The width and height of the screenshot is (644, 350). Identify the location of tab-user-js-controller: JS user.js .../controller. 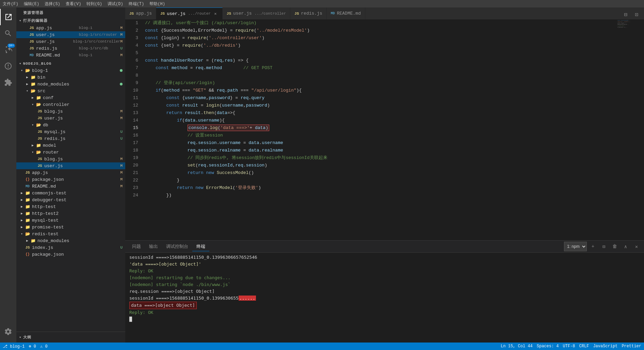
(257, 14).